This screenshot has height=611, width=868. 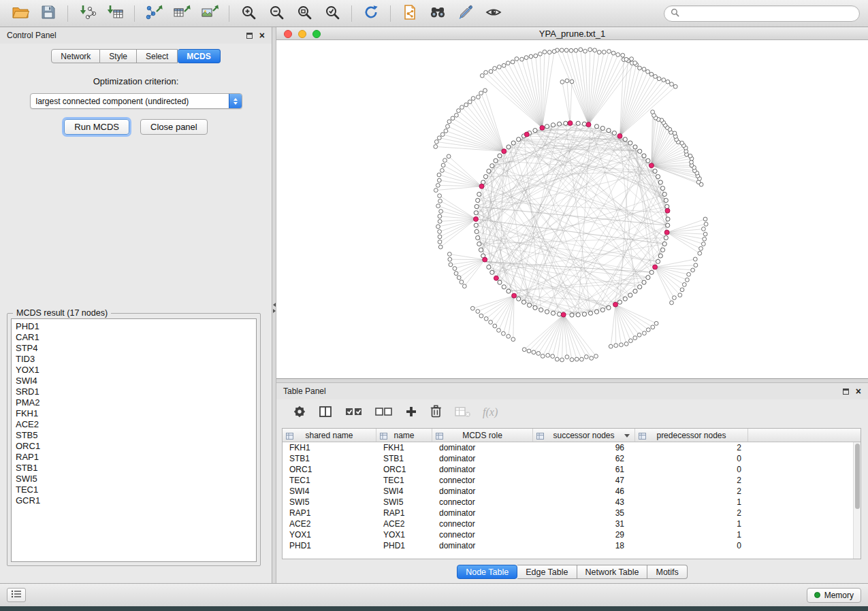 What do you see at coordinates (762, 14) in the screenshot?
I see `search-box` at bounding box center [762, 14].